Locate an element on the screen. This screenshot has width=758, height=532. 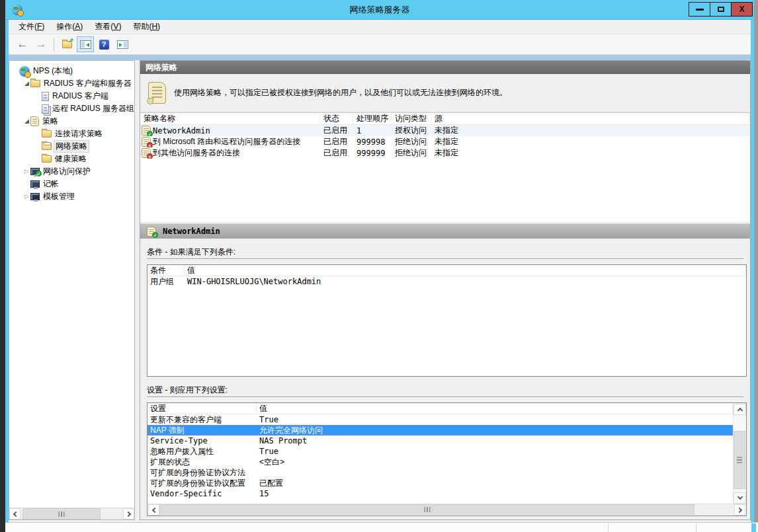
column-header: 设置 is located at coordinates (202, 408).